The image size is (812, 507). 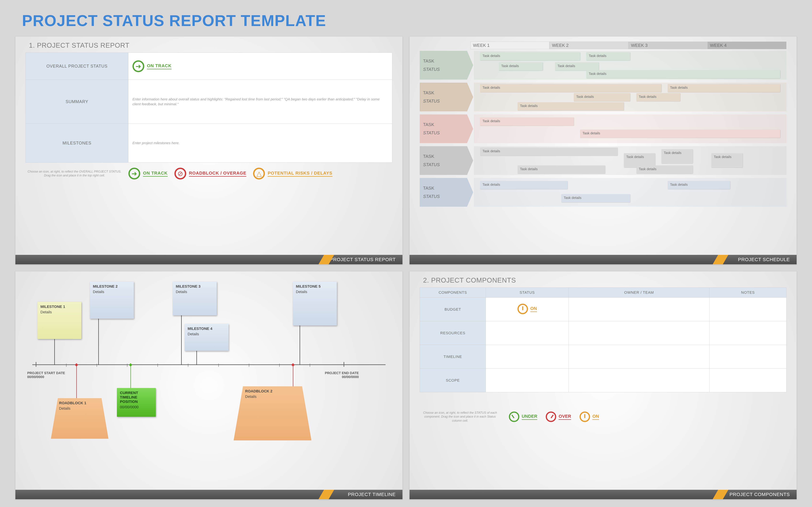 I want to click on note-title: MILESTONE 1, so click(x=59, y=306).